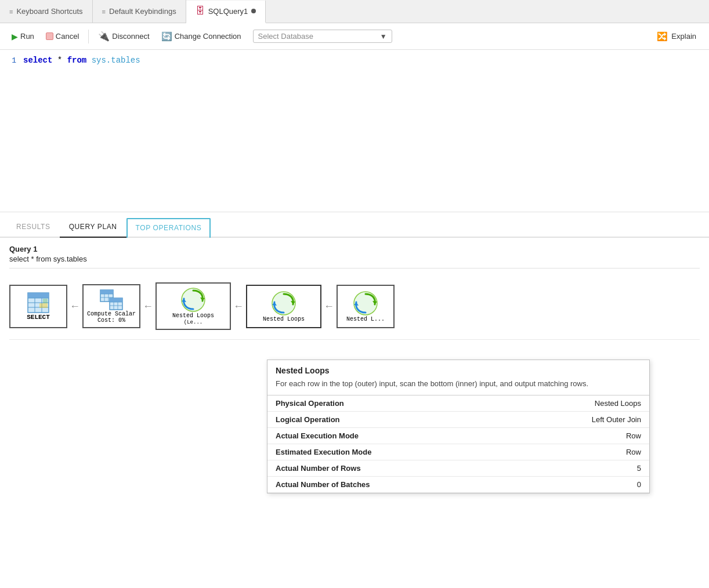 Image resolution: width=709 pixels, height=588 pixels. Describe the element at coordinates (366, 319) in the screenshot. I see `node-nested-loops-3-label: Nested L...` at that location.